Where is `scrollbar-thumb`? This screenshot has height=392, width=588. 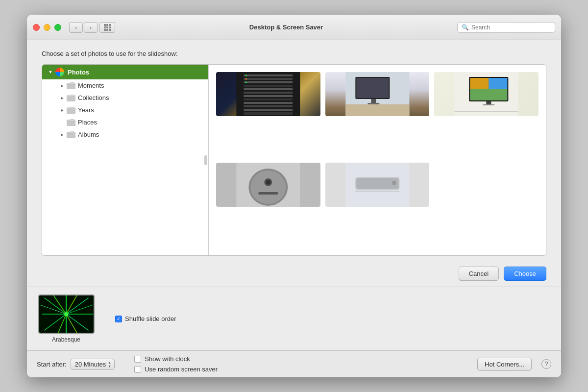
scrollbar-thumb is located at coordinates (206, 160).